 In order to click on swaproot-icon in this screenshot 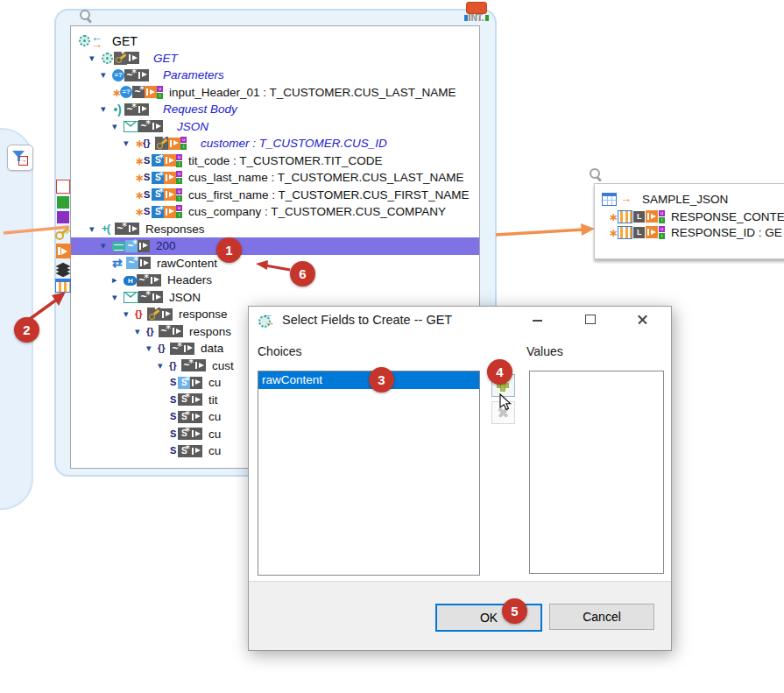, I will do `click(99, 41)`.